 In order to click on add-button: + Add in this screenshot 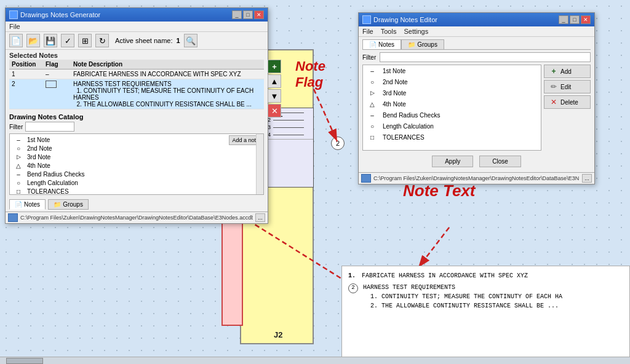, I will do `click(567, 71)`.